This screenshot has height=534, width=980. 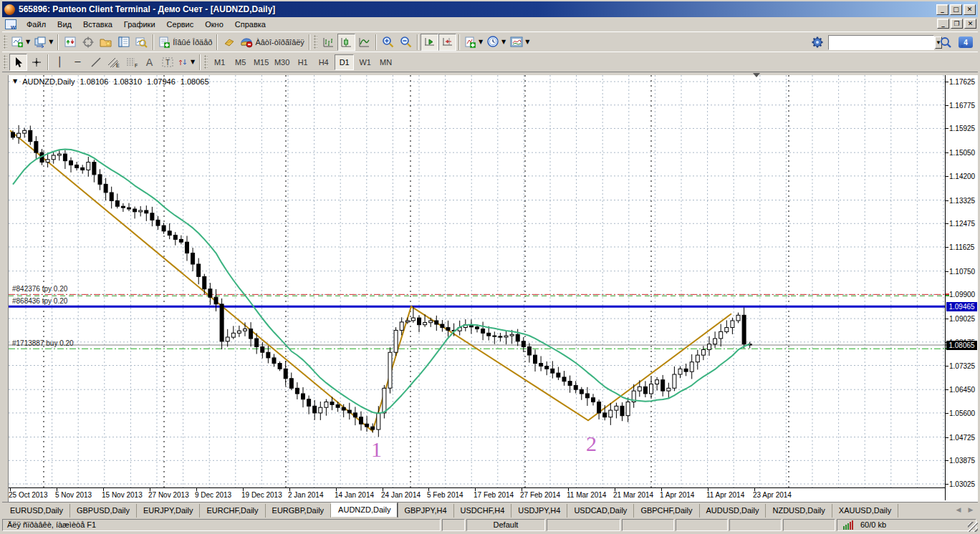 What do you see at coordinates (64, 24) in the screenshot?
I see `menu-1: Вид` at bounding box center [64, 24].